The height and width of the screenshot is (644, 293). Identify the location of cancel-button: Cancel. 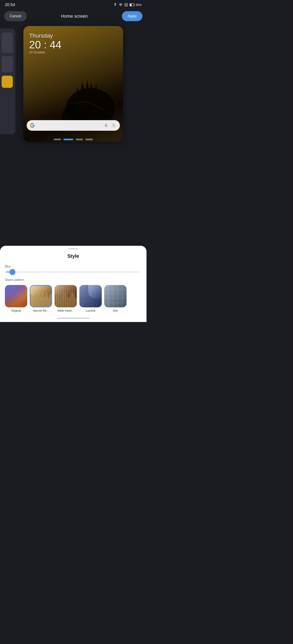
(16, 16).